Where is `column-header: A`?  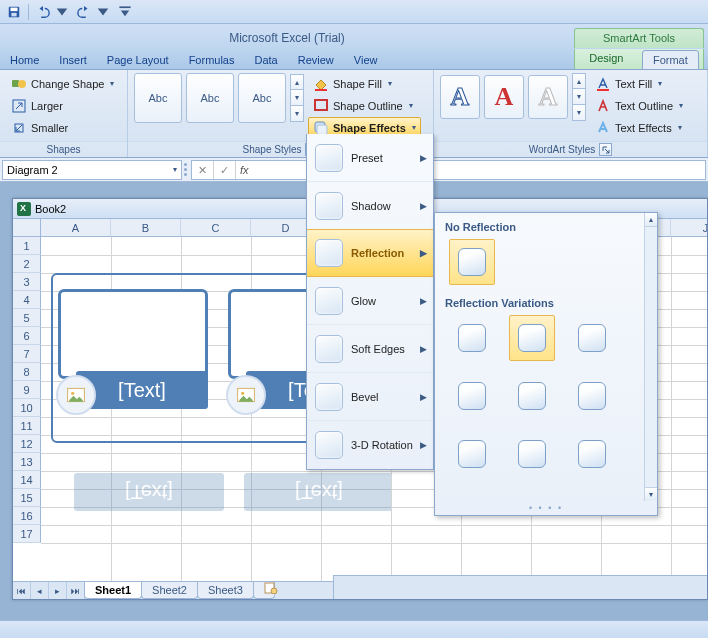
column-header: A is located at coordinates (76, 228).